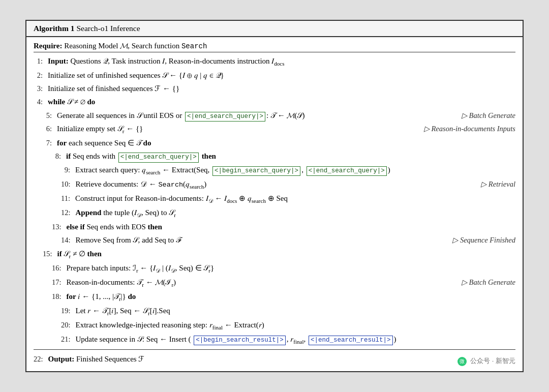 This screenshot has height=392, width=549. What do you see at coordinates (274, 227) in the screenshot?
I see `line-13: 13: else if Seq ends with EOS then` at bounding box center [274, 227].